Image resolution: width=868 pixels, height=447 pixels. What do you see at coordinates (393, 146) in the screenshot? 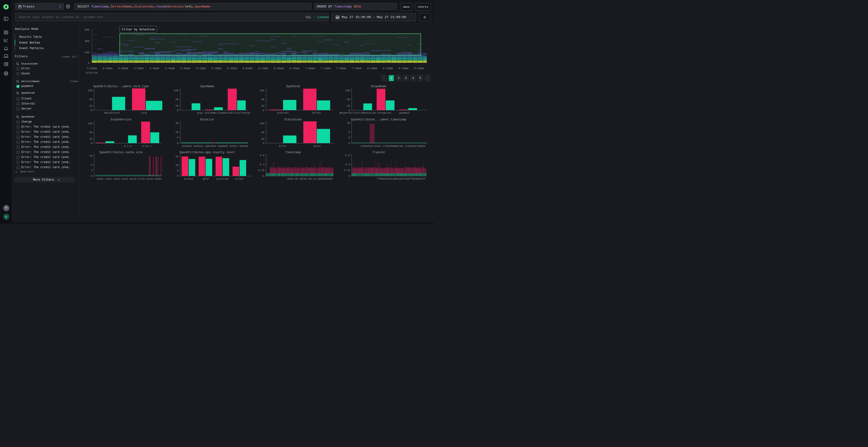
I see `svg-text:1748192273433 1748199880789 17: 1748192273433 1748199880789 174839373853…` at bounding box center [393, 146].